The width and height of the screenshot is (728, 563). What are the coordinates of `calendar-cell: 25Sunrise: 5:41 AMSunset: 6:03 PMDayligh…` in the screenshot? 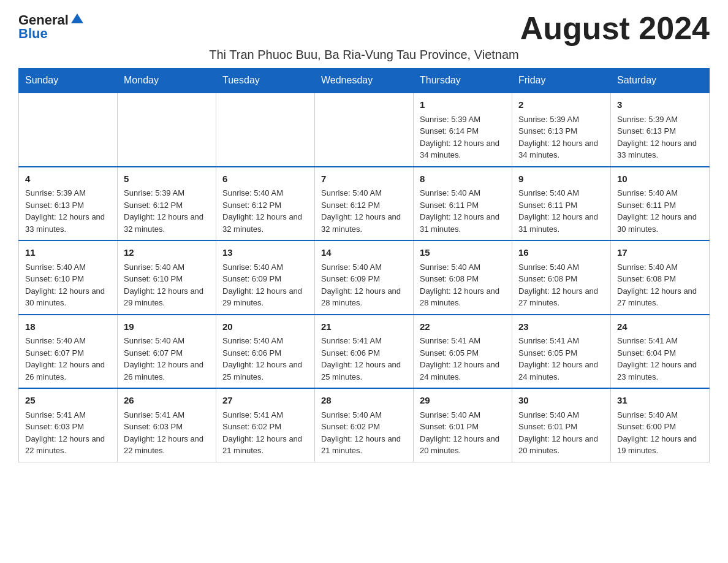 It's located at (69, 425).